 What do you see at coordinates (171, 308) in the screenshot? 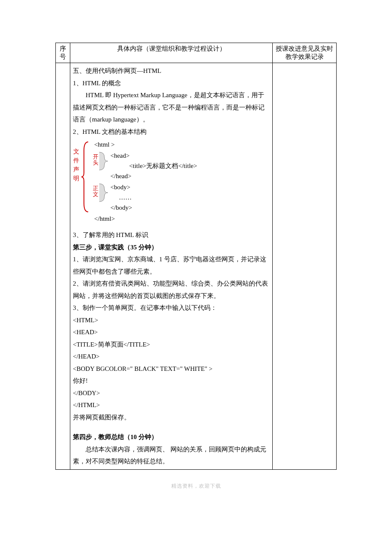
I see `step3-3: 3、制作一个简单网页。在记事本中输入以下代码：` at bounding box center [171, 308].